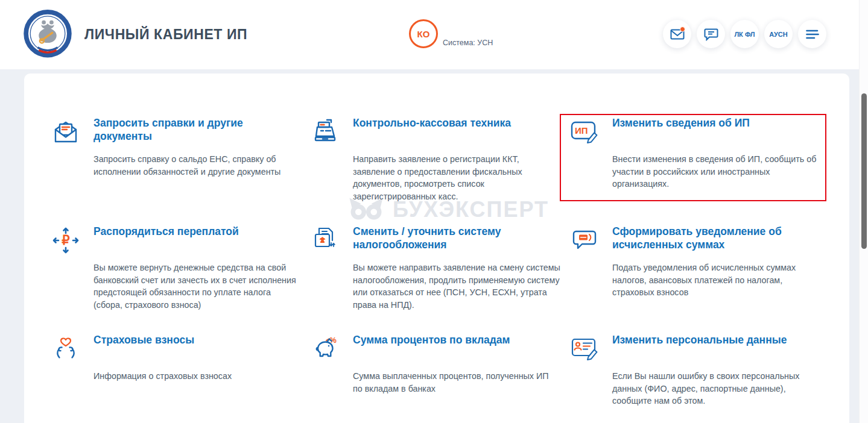 Image resolution: width=868 pixels, height=423 pixels. I want to click on card-title: Страховые взносы, so click(197, 348).